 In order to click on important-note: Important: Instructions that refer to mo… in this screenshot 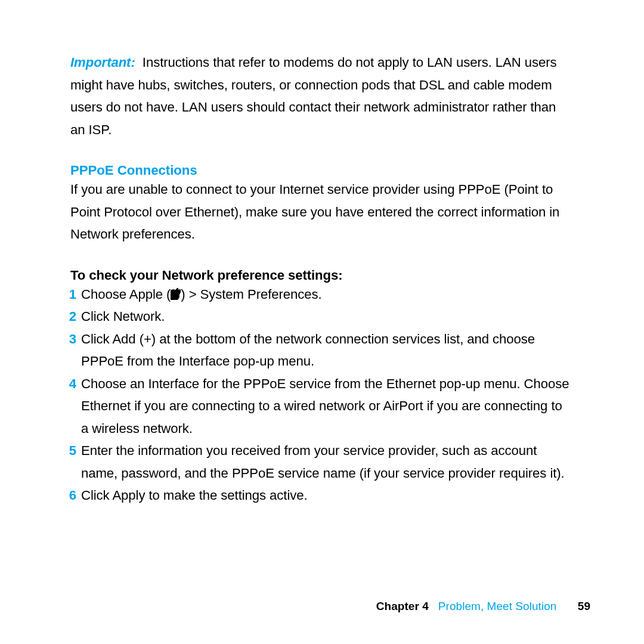, I will do `click(321, 96)`.